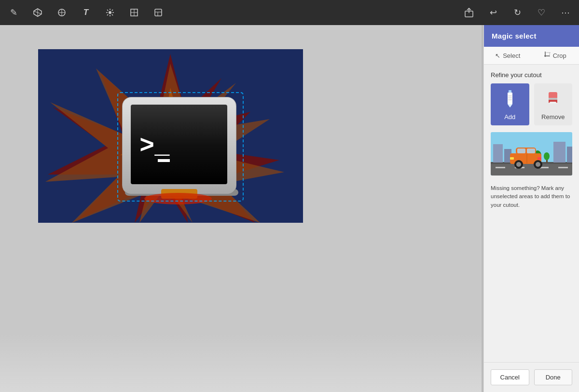 The image size is (579, 392). Describe the element at coordinates (86, 13) in the screenshot. I see `text-icon: T` at that location.